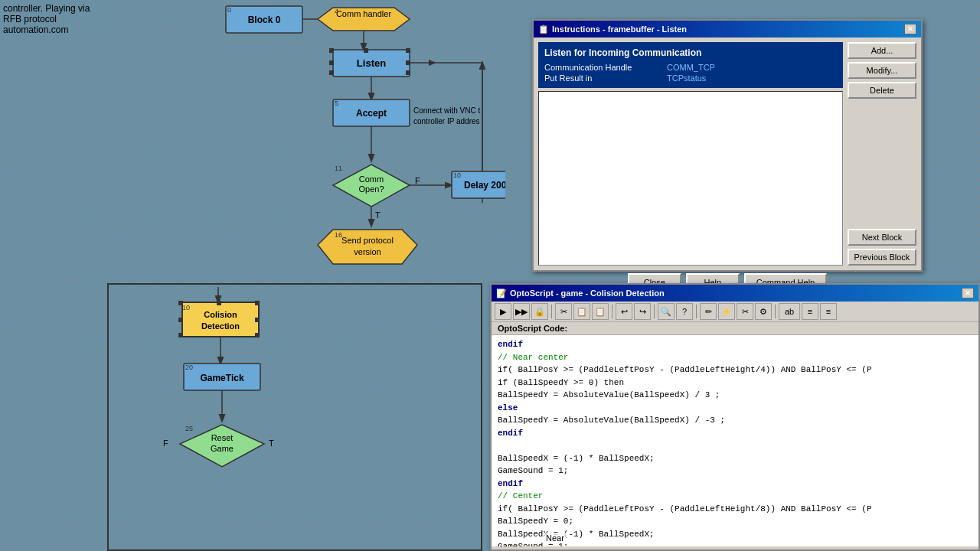 Image resolution: width=980 pixels, height=551 pixels. What do you see at coordinates (735, 484) in the screenshot?
I see `code-line-12: endif` at bounding box center [735, 484].